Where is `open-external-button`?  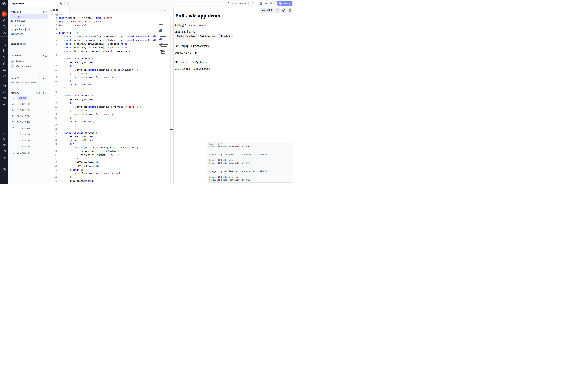 open-external-button is located at coordinates (284, 10).